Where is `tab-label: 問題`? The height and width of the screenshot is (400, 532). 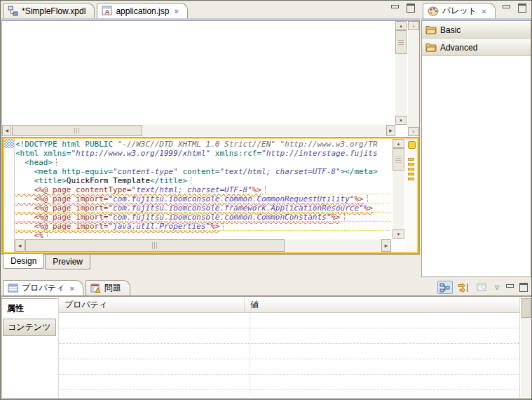
tab-label: 問題 is located at coordinates (113, 288).